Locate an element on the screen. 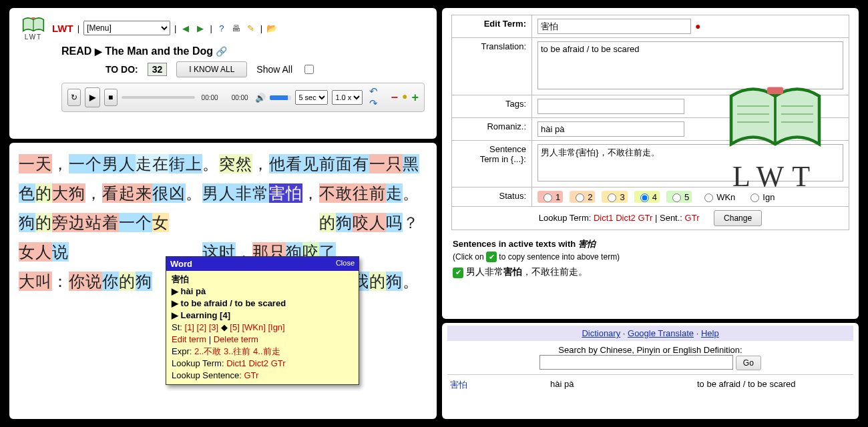 The width and height of the screenshot is (868, 427). status-1: 1 is located at coordinates (550, 197).